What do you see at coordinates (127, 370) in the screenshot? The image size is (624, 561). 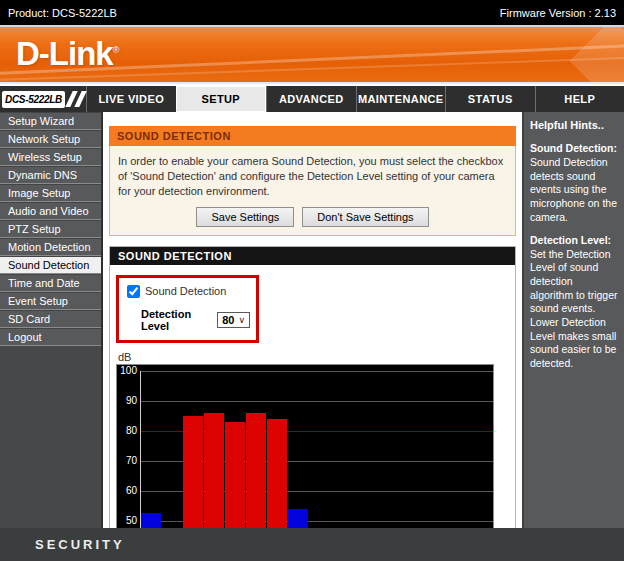 I see `y-tick-label: 100` at bounding box center [127, 370].